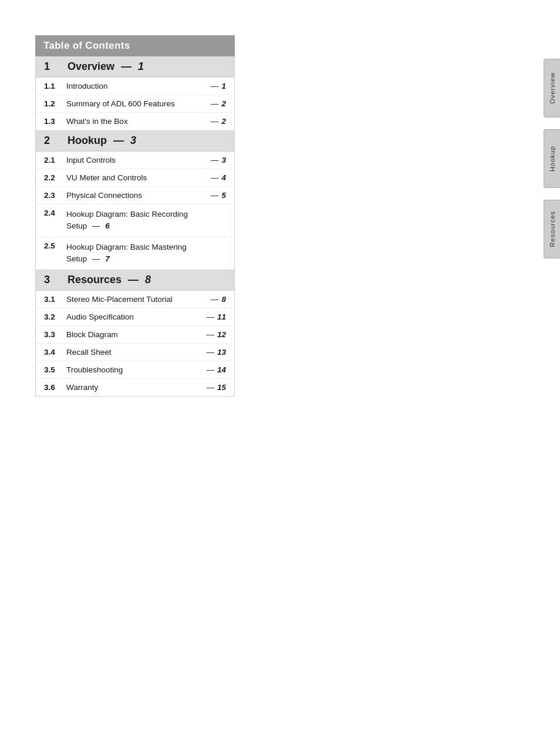  I want to click on sidebar-tab-resources: Resources, so click(552, 229).